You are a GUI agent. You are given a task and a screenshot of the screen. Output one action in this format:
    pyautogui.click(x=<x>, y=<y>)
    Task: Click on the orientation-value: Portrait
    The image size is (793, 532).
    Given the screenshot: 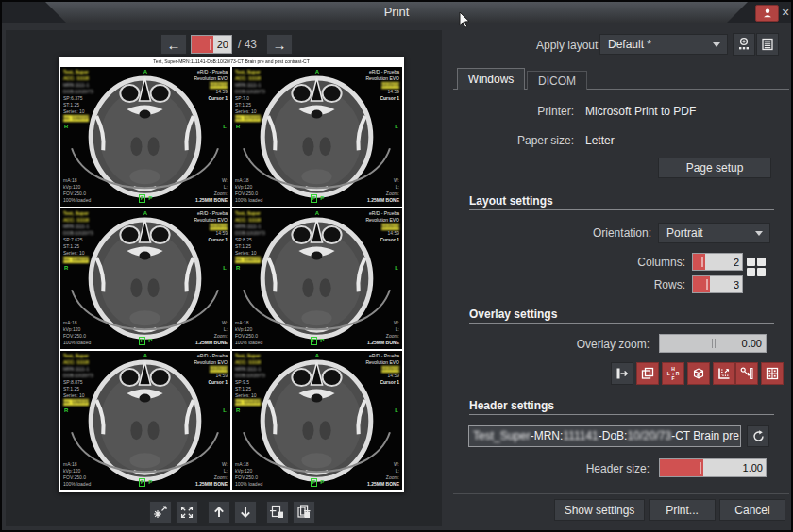 What is the action you would take?
    pyautogui.click(x=685, y=233)
    